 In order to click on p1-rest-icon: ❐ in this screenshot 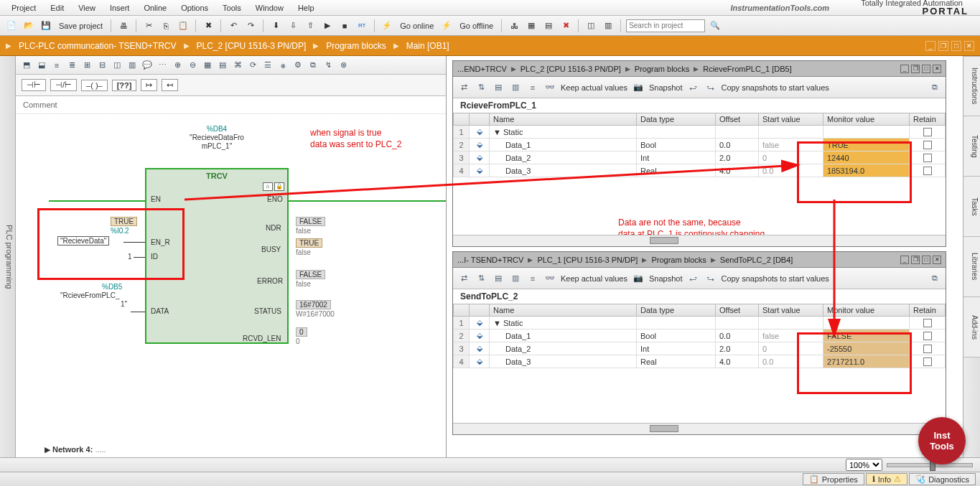, I will do `click(915, 69)`.